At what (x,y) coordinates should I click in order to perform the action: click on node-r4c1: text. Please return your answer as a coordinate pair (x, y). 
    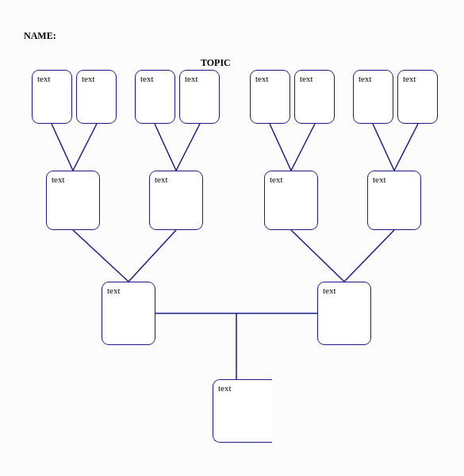
    Looking at the image, I should click on (243, 411).